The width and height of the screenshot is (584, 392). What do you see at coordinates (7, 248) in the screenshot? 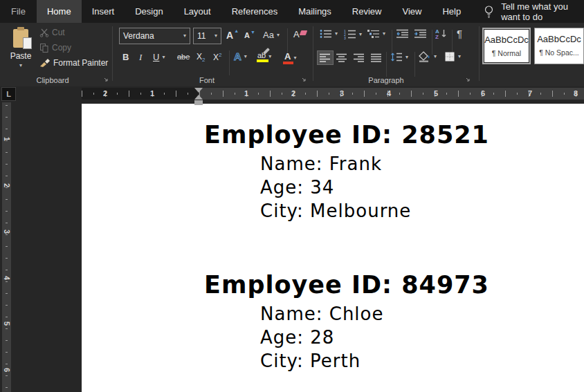
I see `vertical-ruler: 123456` at bounding box center [7, 248].